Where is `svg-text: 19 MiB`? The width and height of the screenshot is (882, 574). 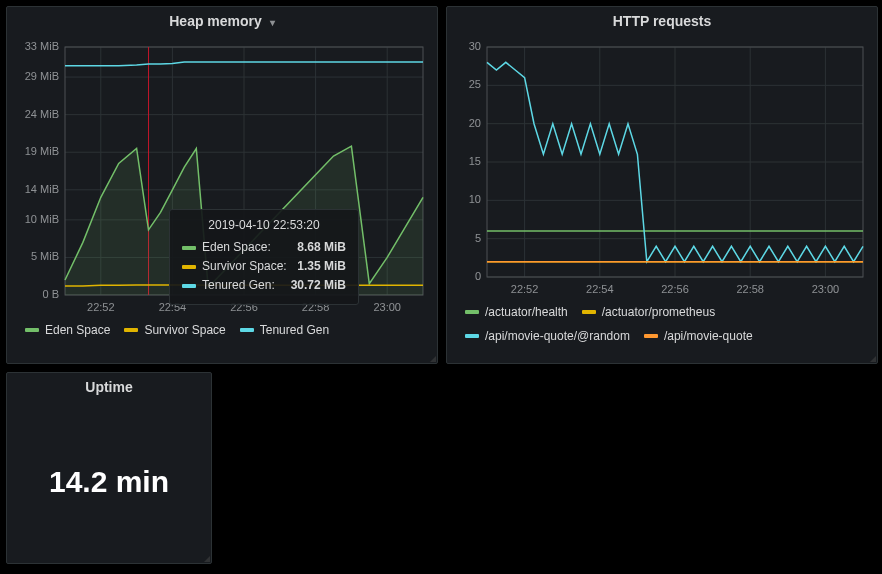 svg-text: 19 MiB is located at coordinates (42, 151).